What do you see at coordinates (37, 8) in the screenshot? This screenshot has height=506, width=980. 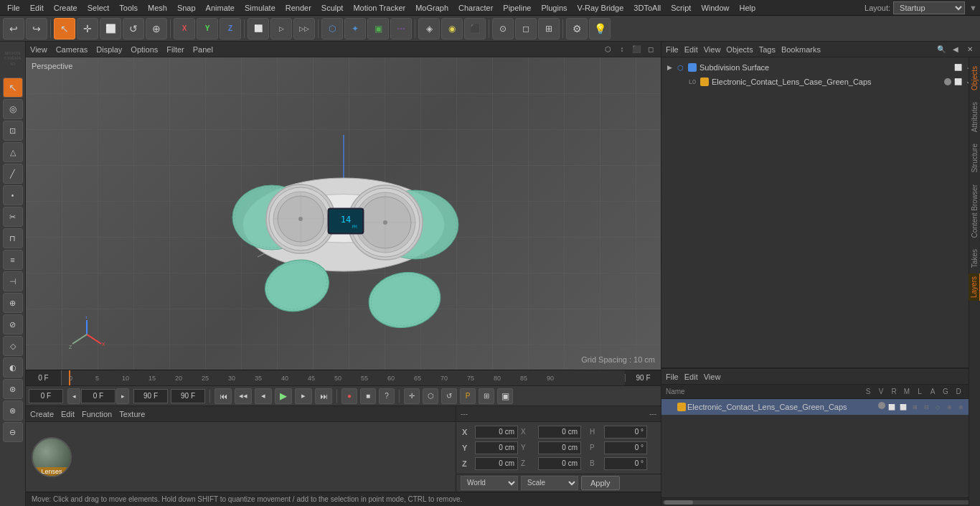 I see `menu-edit: Edit` at bounding box center [37, 8].